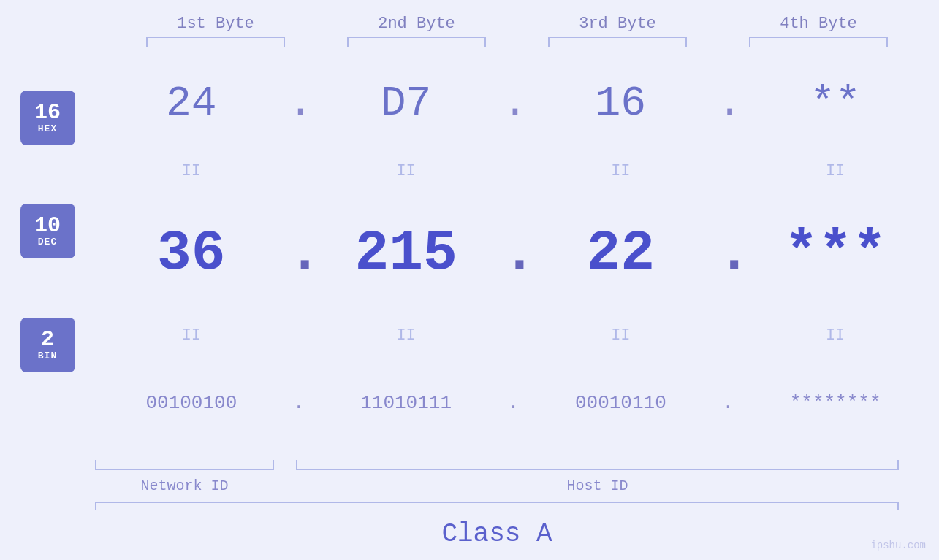 The height and width of the screenshot is (560, 939). Describe the element at coordinates (417, 23) in the screenshot. I see `byte-header-2: 2nd Byte` at that location.